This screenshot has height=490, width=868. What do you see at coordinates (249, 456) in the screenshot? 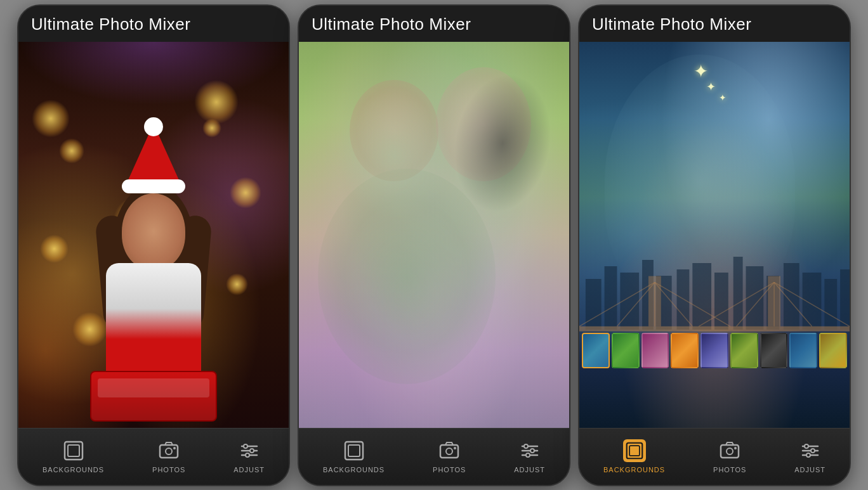
I see `toolbar-adjust-1: ADJUST` at bounding box center [249, 456].